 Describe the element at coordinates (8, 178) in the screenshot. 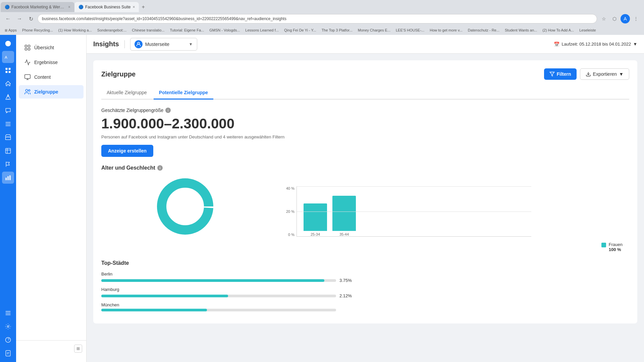

I see `rail-analytics-icon` at that location.